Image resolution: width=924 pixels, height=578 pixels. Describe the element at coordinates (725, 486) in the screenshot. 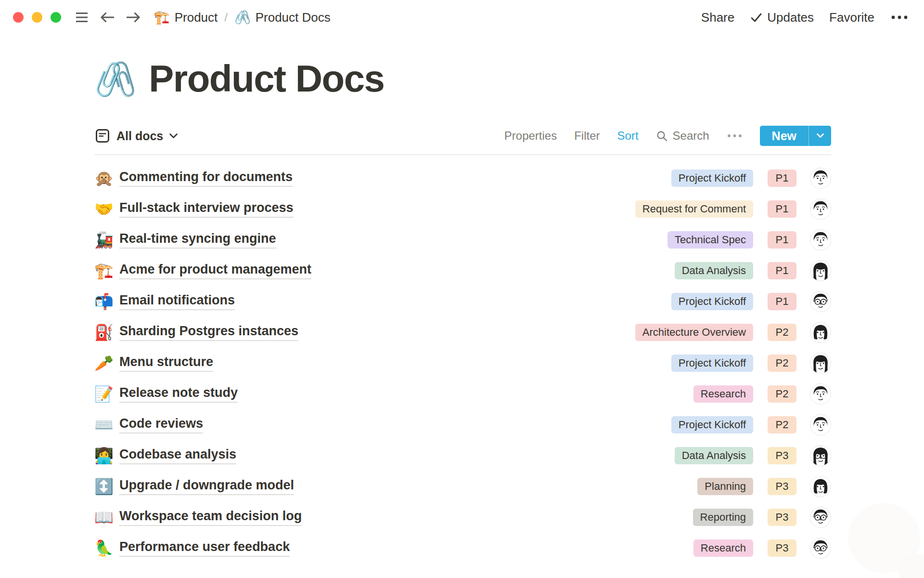

I see `doc-type-tag: Planning` at that location.